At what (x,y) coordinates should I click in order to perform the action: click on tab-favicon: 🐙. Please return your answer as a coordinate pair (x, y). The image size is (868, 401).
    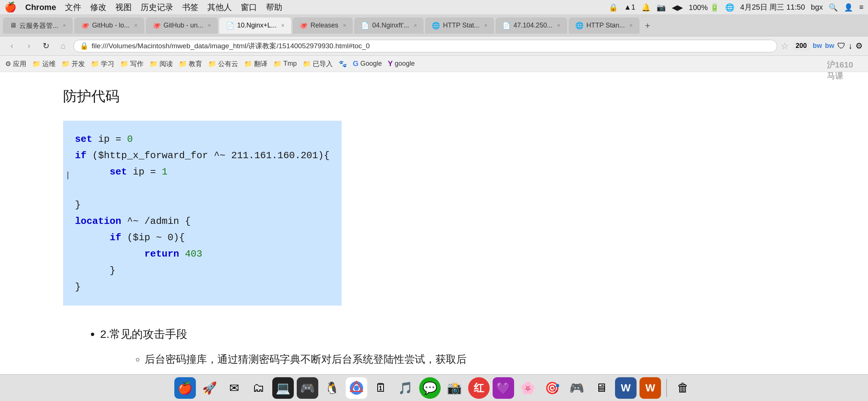
    Looking at the image, I should click on (85, 26).